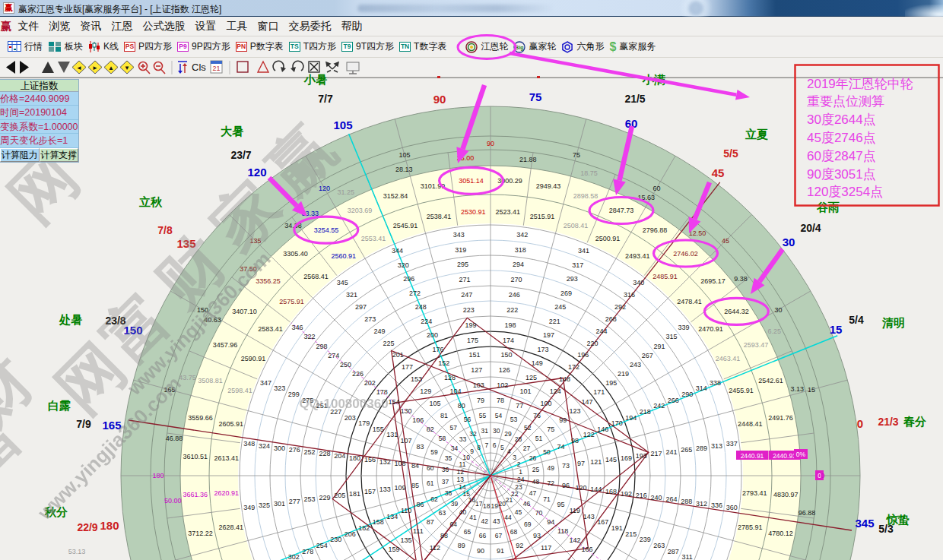 The image size is (943, 560). What do you see at coordinates (467, 457) in the screenshot?
I see `svg-text: 10` at bounding box center [467, 457].